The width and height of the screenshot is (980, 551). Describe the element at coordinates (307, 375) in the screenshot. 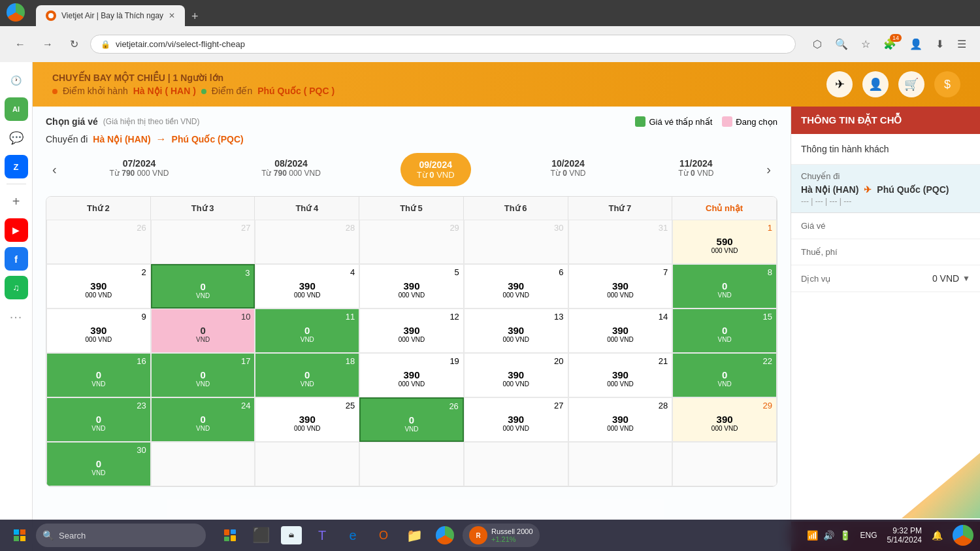

I see `cal-cell-r3-c2: 18 0 VND` at that location.